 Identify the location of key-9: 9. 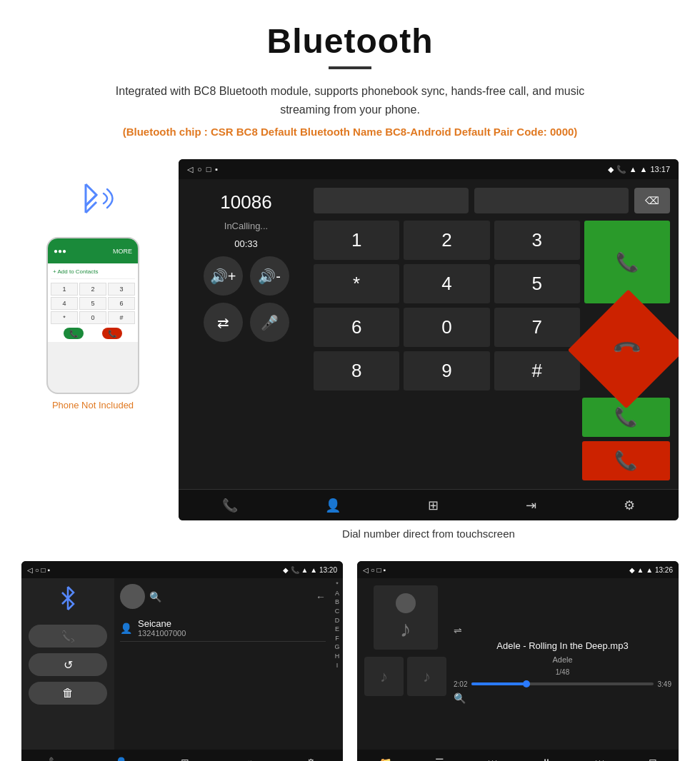
(446, 371).